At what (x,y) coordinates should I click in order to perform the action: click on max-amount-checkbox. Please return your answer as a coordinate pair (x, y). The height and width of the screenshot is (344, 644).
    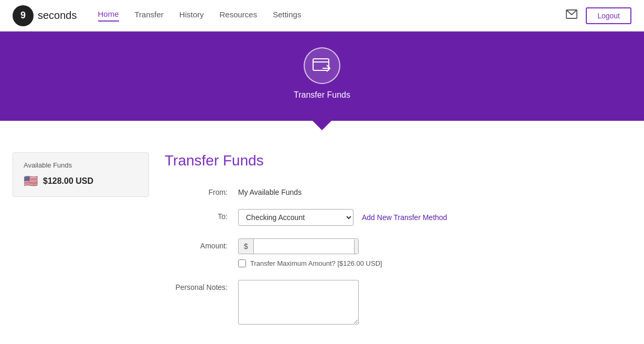
    Looking at the image, I should click on (242, 264).